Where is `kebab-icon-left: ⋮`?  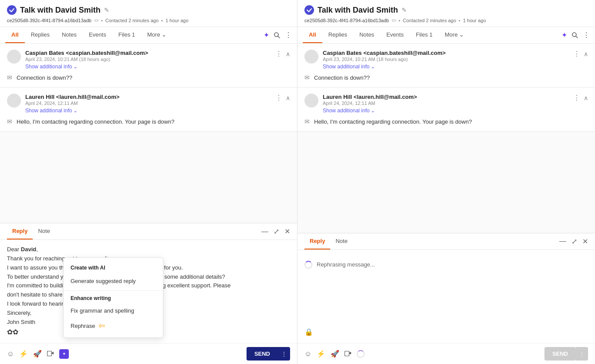
kebab-icon-left: ⋮ is located at coordinates (288, 35).